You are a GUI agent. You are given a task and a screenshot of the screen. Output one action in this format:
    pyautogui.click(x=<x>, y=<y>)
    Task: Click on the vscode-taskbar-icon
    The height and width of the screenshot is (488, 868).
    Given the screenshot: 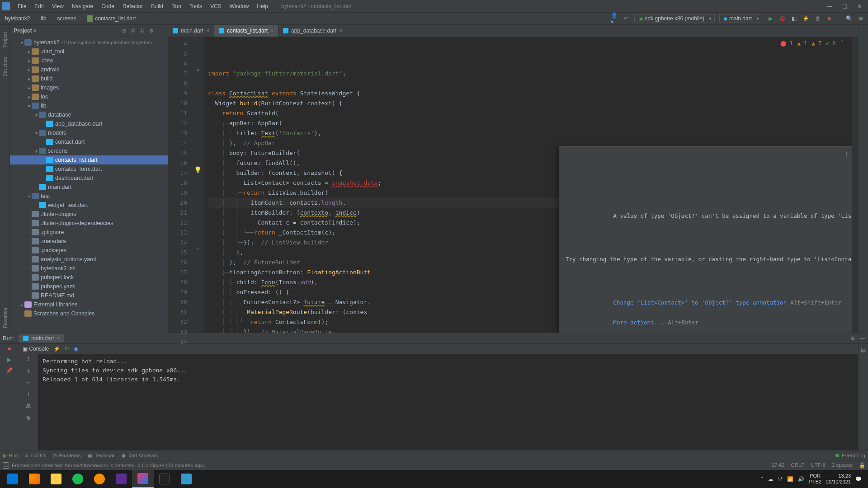 What is the action you would take?
    pyautogui.click(x=121, y=479)
    